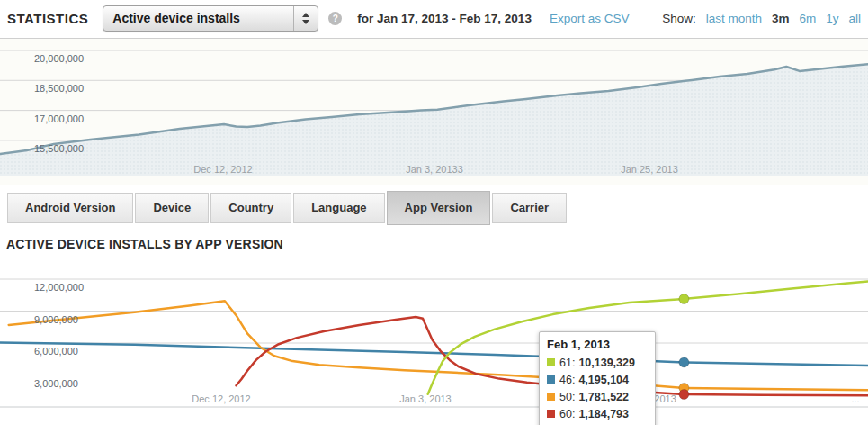 This screenshot has height=425, width=868. I want to click on tooltip-row: 46:4,195,104, so click(597, 380).